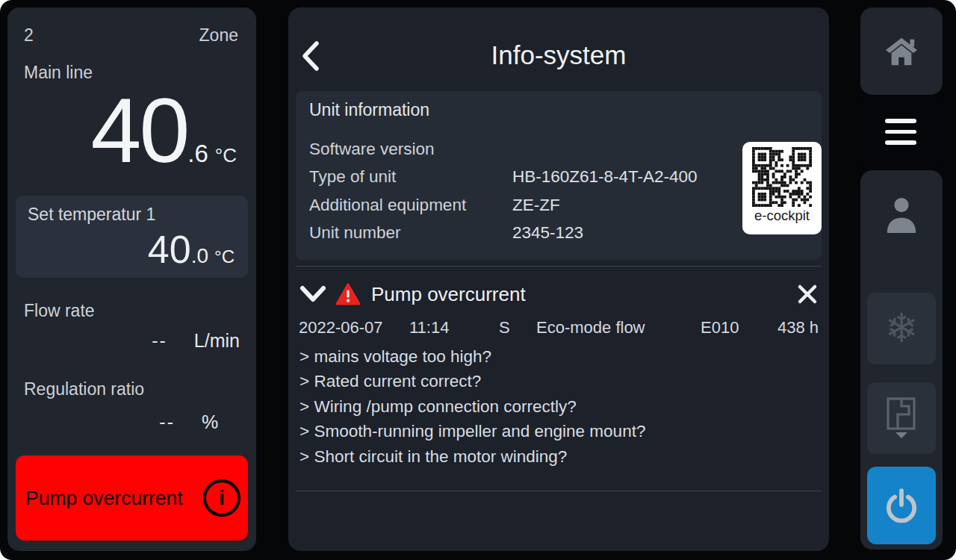  I want to click on checklist-item: > Smooth-running impeller and engine mou…, so click(472, 432).